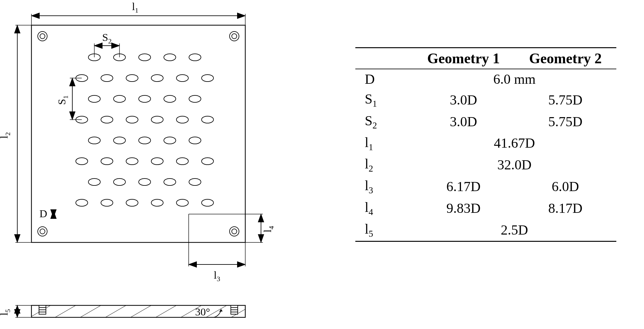 This screenshot has width=644, height=329. Describe the element at coordinates (384, 100) in the screenshot. I see `table-row-label: S1` at that location.